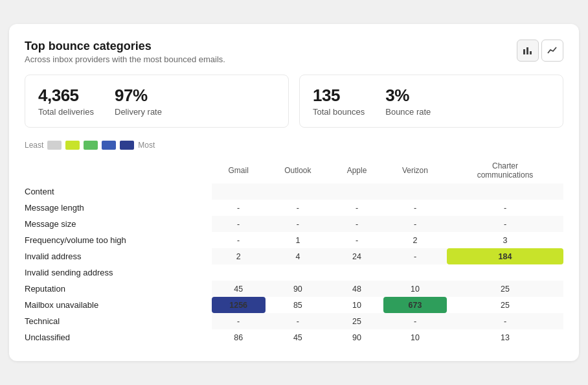 The width and height of the screenshot is (588, 385). What do you see at coordinates (118, 170) in the screenshot?
I see `col-header-category` at bounding box center [118, 170].